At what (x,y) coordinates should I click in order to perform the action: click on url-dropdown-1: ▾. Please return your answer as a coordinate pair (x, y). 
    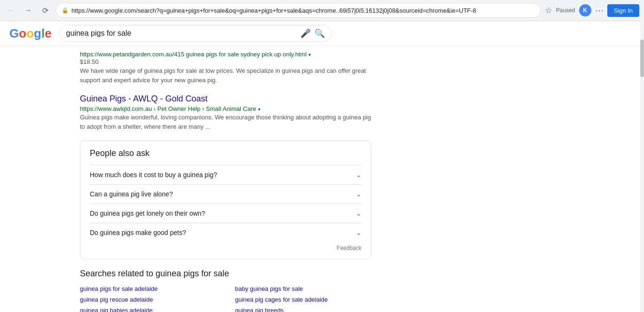
    Looking at the image, I should click on (309, 55).